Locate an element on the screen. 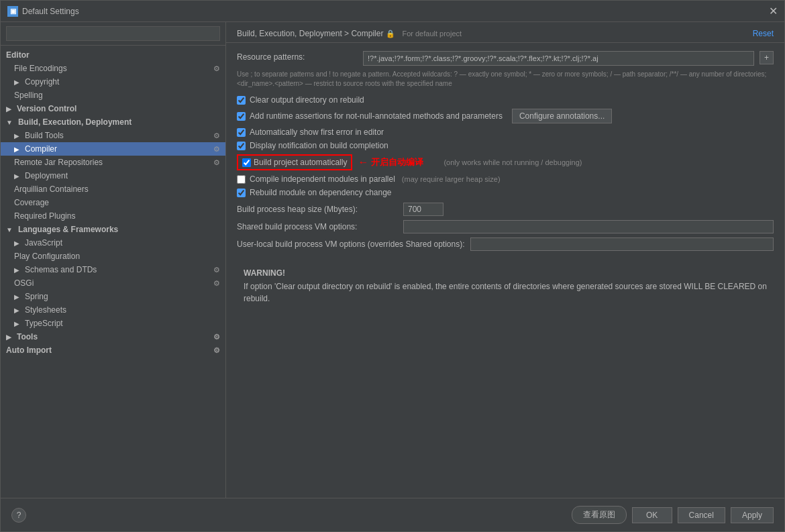 This screenshot has height=532, width=785. display-notification-label: Display notification on build completion is located at coordinates (319, 146).